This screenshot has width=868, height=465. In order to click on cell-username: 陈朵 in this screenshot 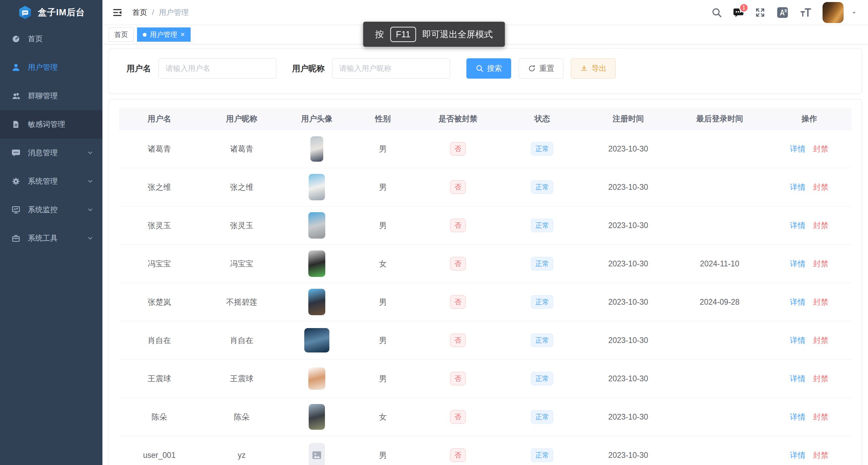, I will do `click(159, 417)`.